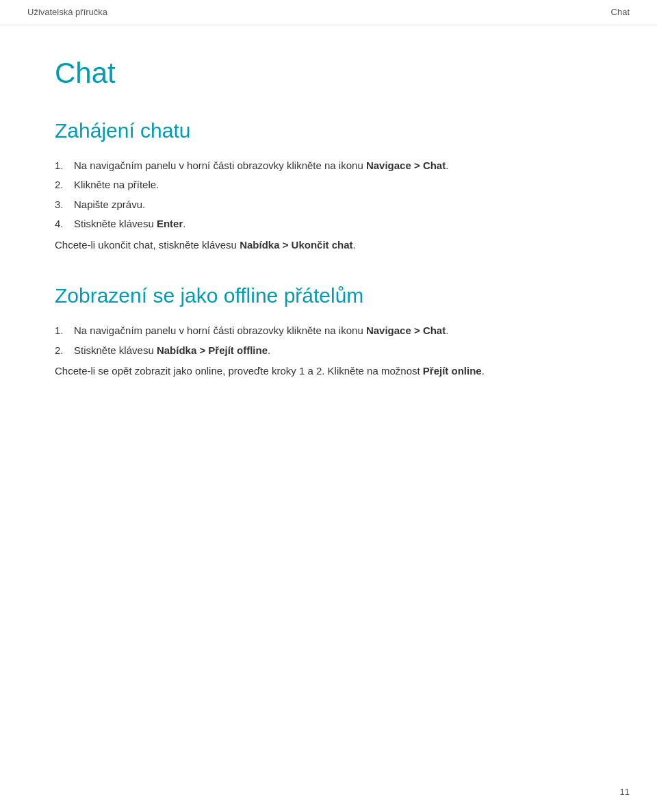 Image resolution: width=657 pixels, height=812 pixels. Describe the element at coordinates (328, 185) in the screenshot. I see `list-item: 2. Klikněte na přítele.` at that location.